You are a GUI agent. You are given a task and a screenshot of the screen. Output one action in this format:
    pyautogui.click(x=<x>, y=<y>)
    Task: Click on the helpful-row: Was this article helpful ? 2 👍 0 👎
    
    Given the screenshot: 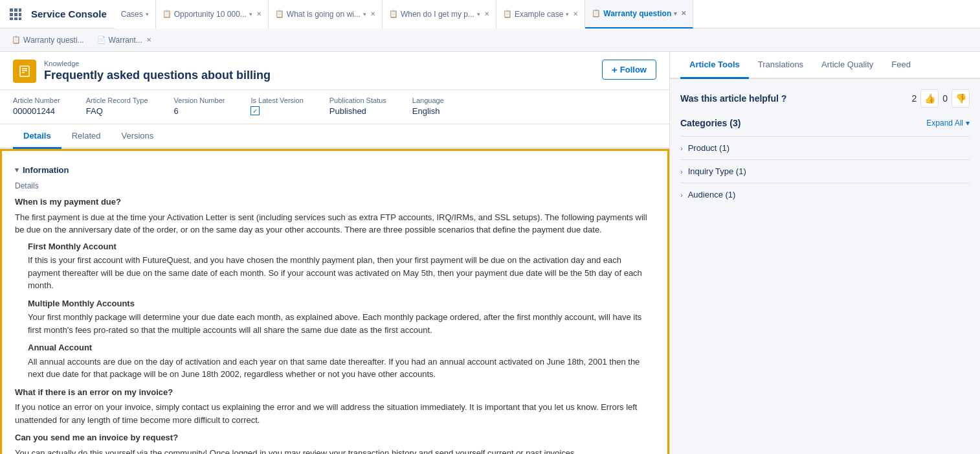 What is the action you would take?
    pyautogui.click(x=825, y=98)
    